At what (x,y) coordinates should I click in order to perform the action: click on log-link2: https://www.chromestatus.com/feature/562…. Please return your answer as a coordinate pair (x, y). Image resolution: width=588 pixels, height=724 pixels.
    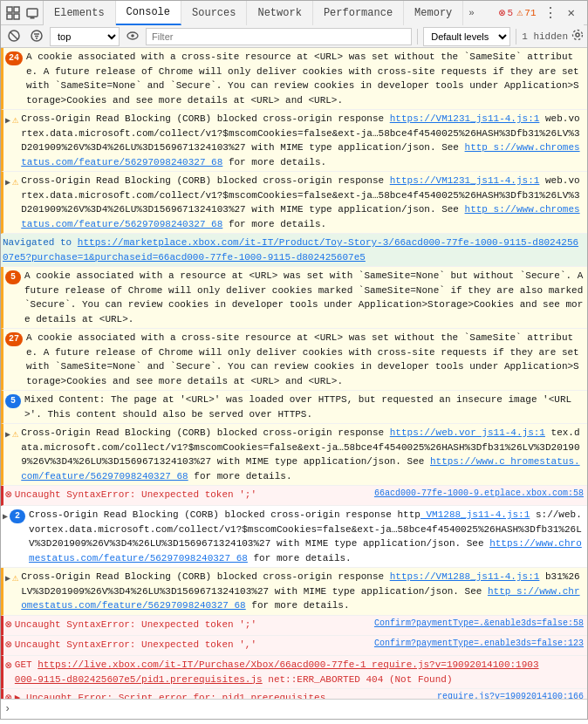
    Looking at the image, I should click on (305, 551).